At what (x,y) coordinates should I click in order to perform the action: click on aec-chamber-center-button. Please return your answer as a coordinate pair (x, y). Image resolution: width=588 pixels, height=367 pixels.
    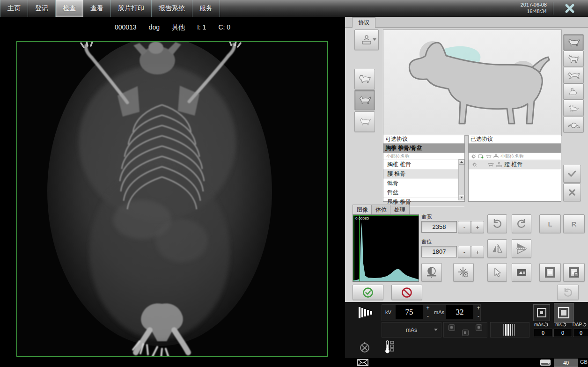
    Looking at the image, I should click on (465, 333).